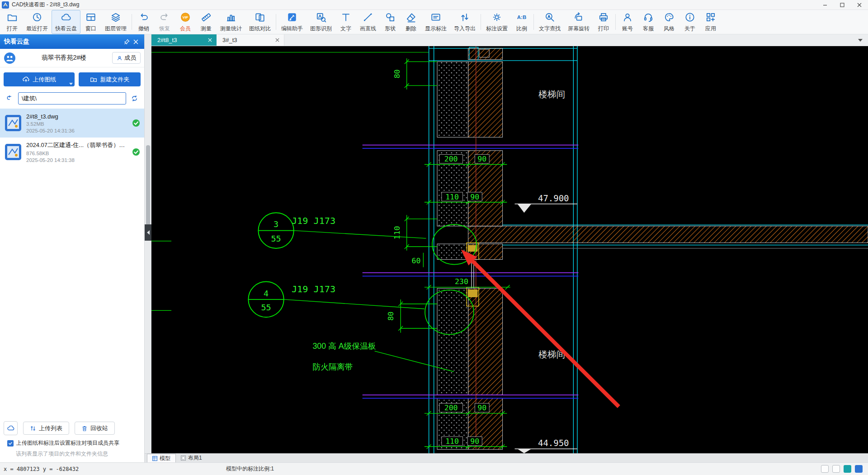 Image resolution: width=868 pixels, height=475 pixels. I want to click on tab-list-dropdown-icon, so click(860, 40).